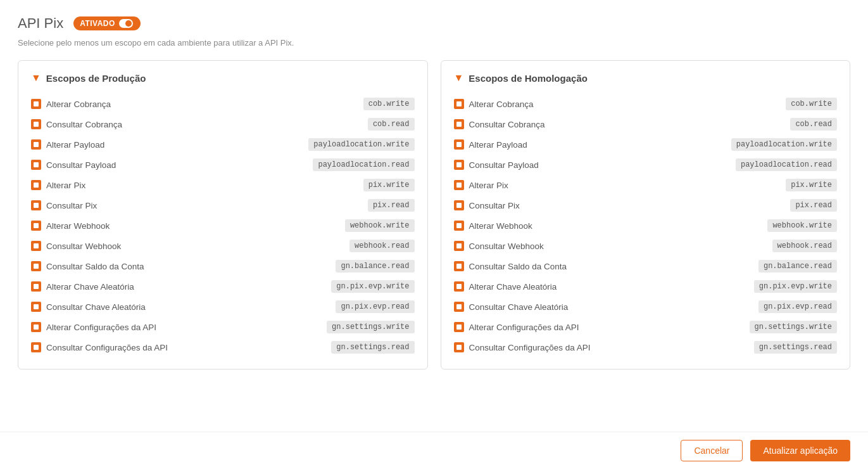  I want to click on toggle-switch, so click(126, 23).